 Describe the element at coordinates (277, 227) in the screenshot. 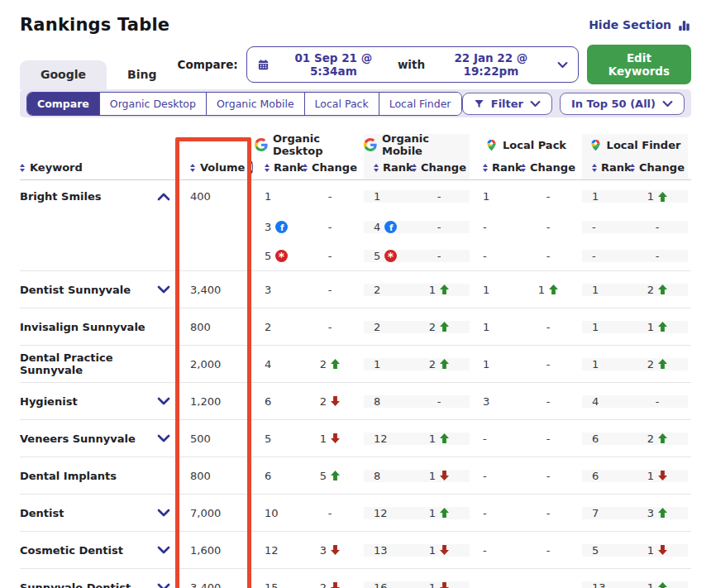

I see `rank-cell: 3f` at that location.